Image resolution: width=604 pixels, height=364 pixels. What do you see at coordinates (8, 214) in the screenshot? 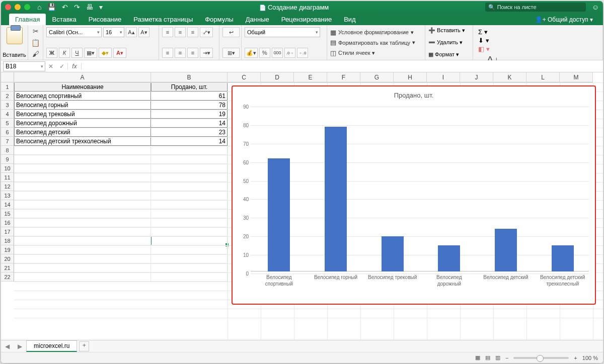
I see `row-header: 15` at bounding box center [8, 214].